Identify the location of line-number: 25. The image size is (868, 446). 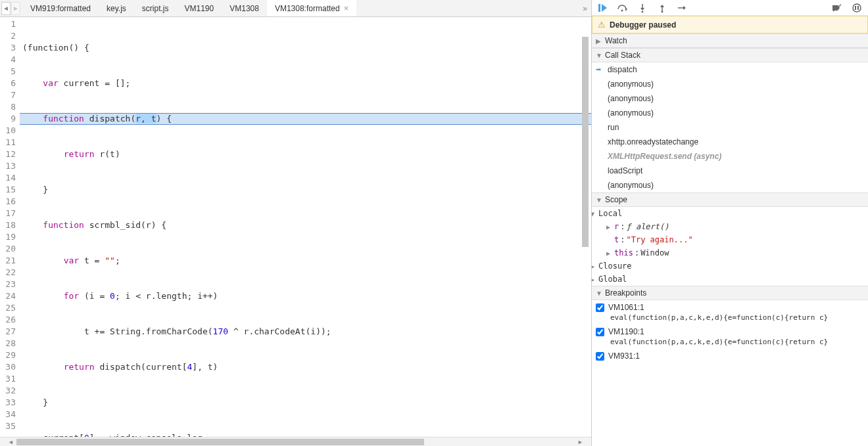
(8, 308).